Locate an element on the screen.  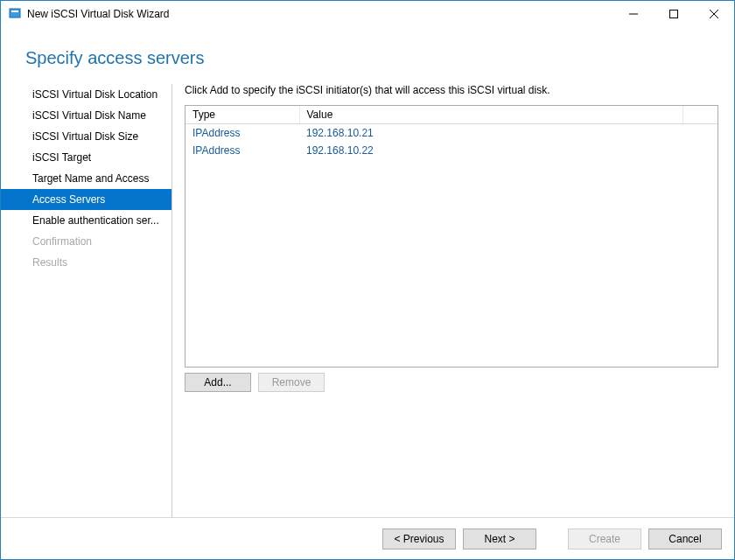
table-row: IPAddress192.168.10.22 is located at coordinates (452, 150).